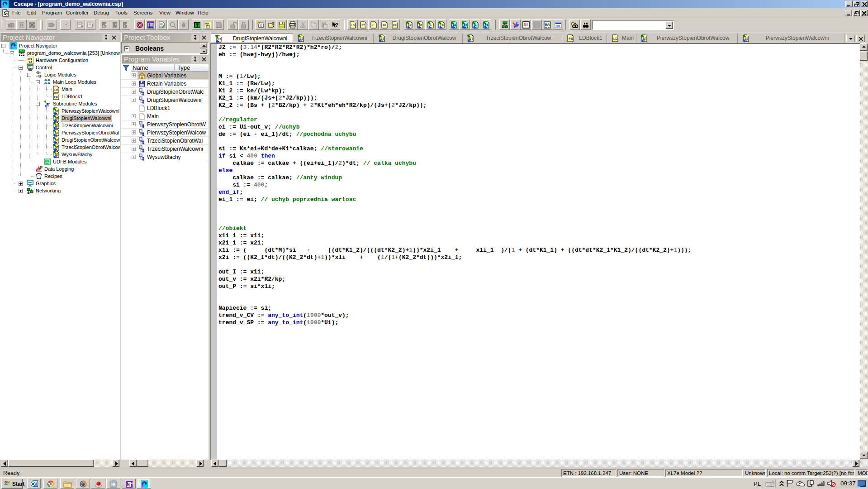 Image resolution: width=868 pixels, height=489 pixels. I want to click on svg-text: 000, so click(47, 163).